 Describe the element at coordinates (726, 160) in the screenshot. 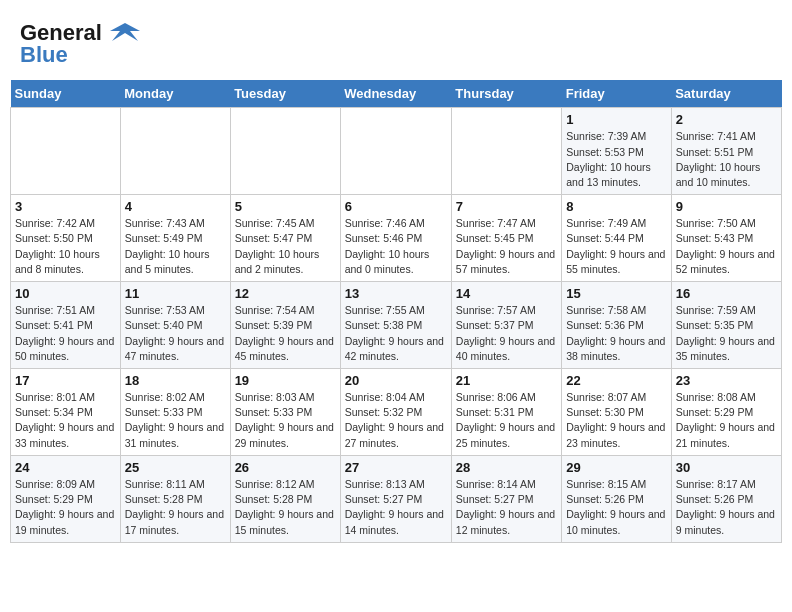

I see `day-info: Sunrise: 7:41 AM Sunset: 5:51 PM Dayligh…` at that location.